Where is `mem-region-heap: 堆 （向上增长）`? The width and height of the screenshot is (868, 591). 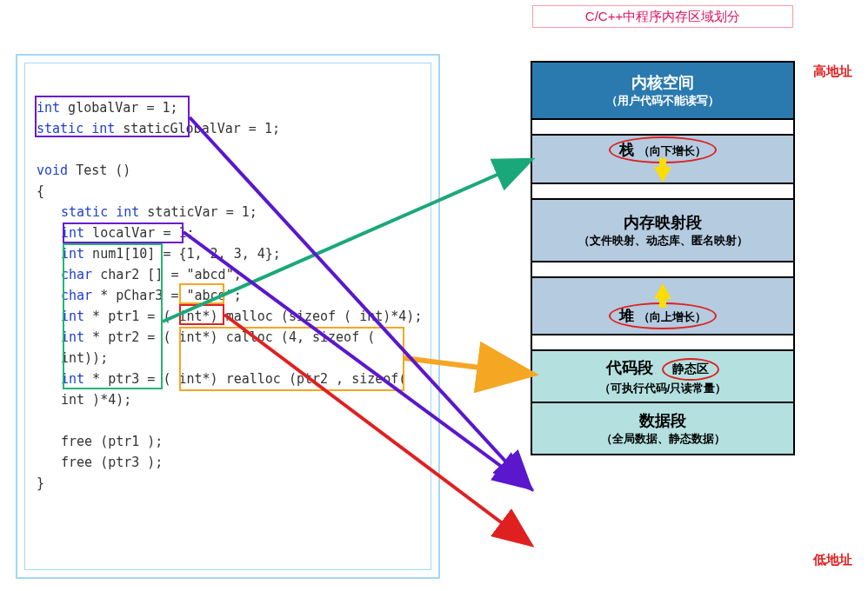
mem-region-heap: 堆 （向上增长） is located at coordinates (663, 307).